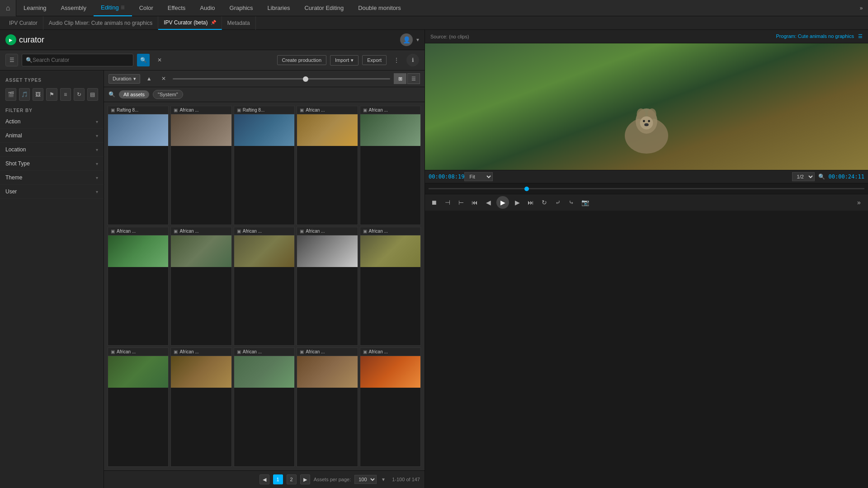 This screenshot has width=868, height=488. What do you see at coordinates (241, 8) in the screenshot?
I see `nav-graphics: Graphics` at bounding box center [241, 8].